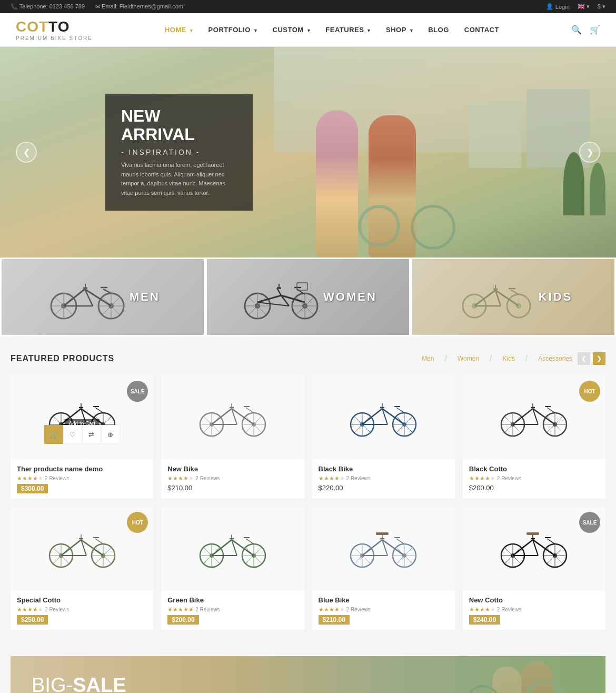 The height and width of the screenshot is (693, 616). What do you see at coordinates (576, 6) in the screenshot?
I see `top-bar-actions: 👤 Login 🇬🇧 ▾ $ ▾` at bounding box center [576, 6].